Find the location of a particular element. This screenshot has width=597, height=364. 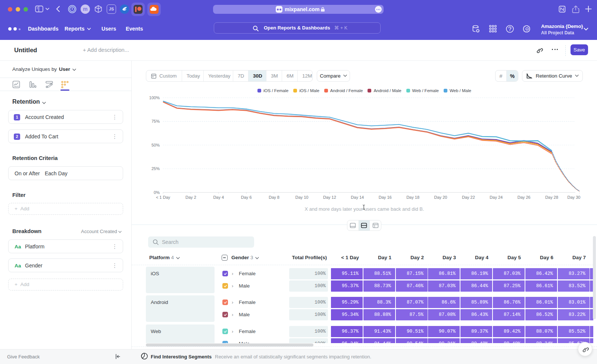

svg-text: 25% is located at coordinates (156, 169).